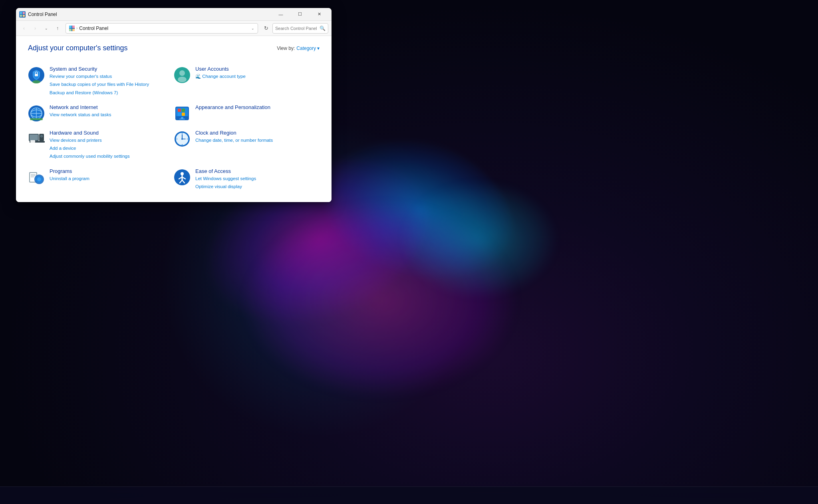 This screenshot has height=504, width=818. Describe the element at coordinates (80, 111) in the screenshot. I see `network-internet-text: Network and Internet View network status…` at that location.